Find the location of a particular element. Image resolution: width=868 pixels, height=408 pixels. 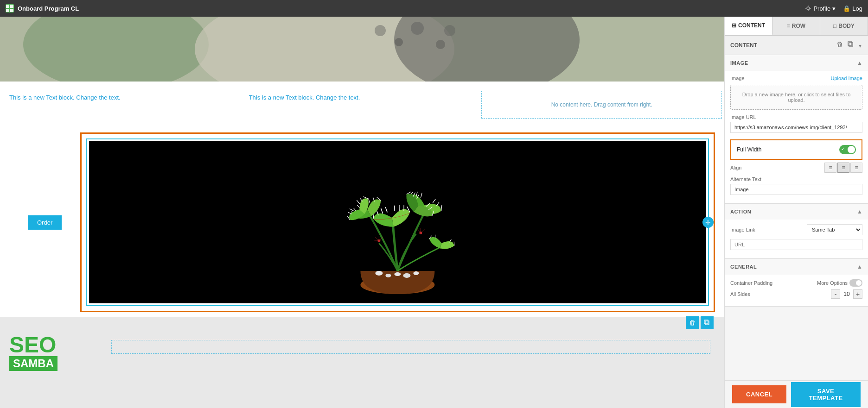

text-block-2: This is a new Text block. Change the tex… is located at coordinates (360, 105).